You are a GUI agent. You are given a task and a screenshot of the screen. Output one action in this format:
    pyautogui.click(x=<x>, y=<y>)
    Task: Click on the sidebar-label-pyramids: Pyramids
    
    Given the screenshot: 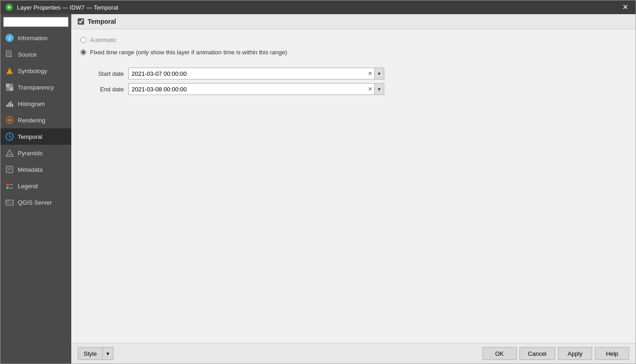 What is the action you would take?
    pyautogui.click(x=30, y=153)
    